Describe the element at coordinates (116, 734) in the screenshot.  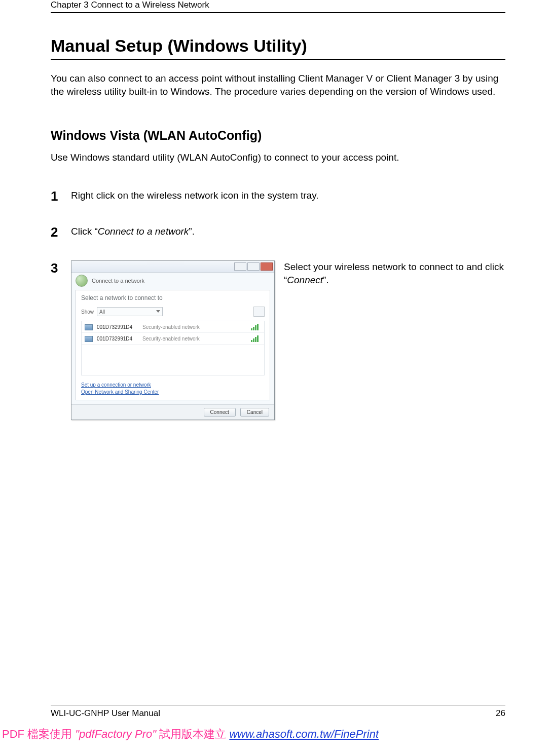
I see `watermark-product: "pdfFactory Pro"` at that location.